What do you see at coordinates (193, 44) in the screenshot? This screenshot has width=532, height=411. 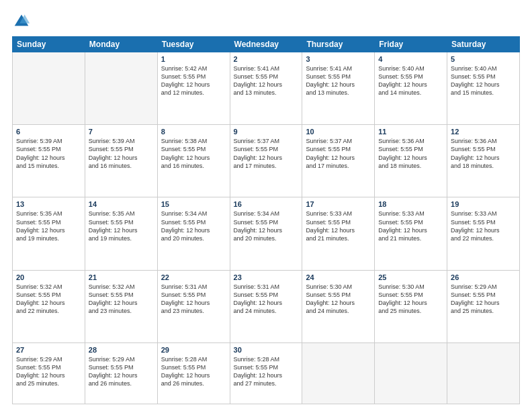 I see `header-cell-tuesday: Tuesday` at bounding box center [193, 44].